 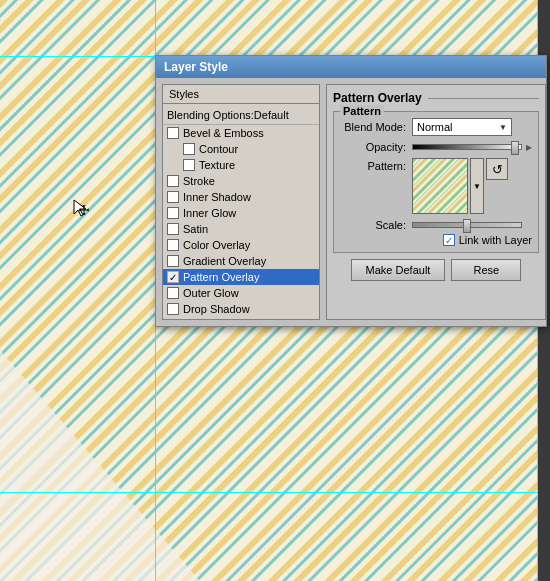 What do you see at coordinates (173, 261) in the screenshot?
I see `checkbox-gradient-overlay` at bounding box center [173, 261].